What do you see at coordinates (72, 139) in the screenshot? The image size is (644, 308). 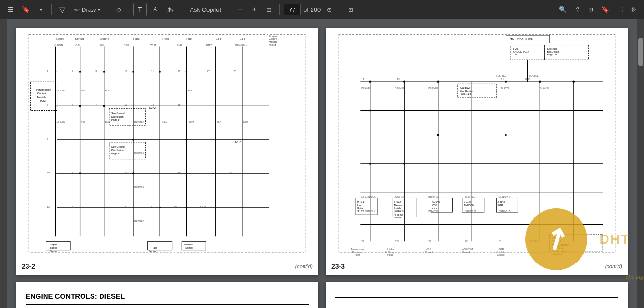 I see `svg-text: 9` at bounding box center [72, 139].